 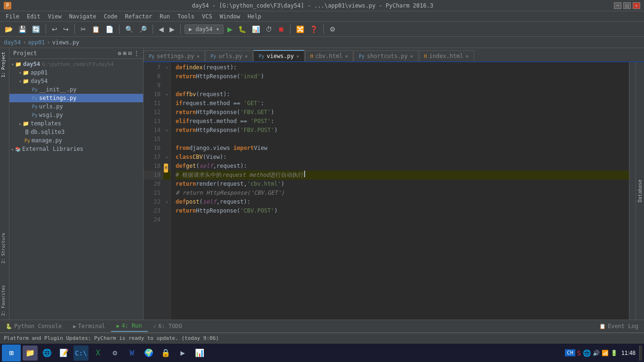 I want to click on right-gutter, so click(x=632, y=191).